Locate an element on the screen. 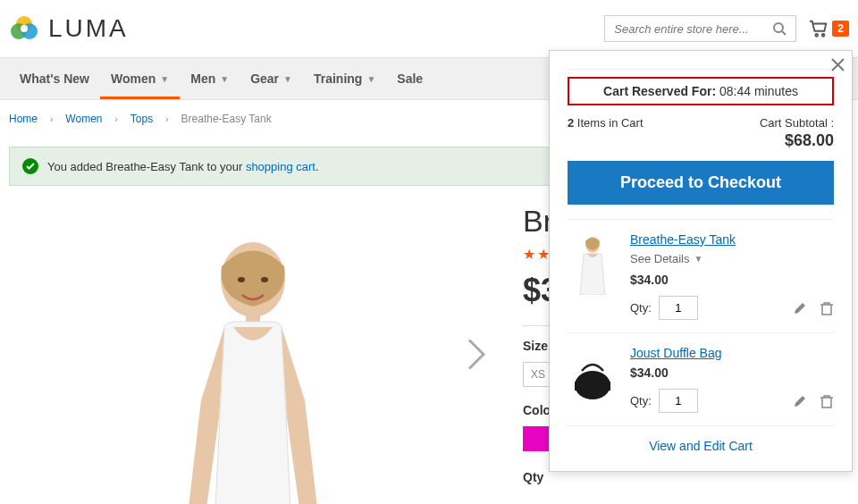  nav-women: Women▼ is located at coordinates (139, 79).